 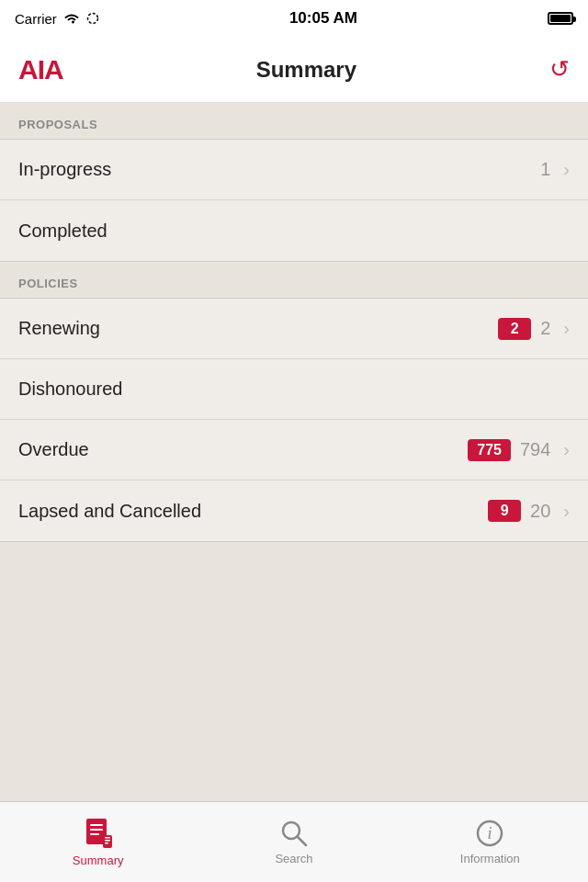 I want to click on nav-bar: AIA Summary ↻, so click(x=294, y=70).